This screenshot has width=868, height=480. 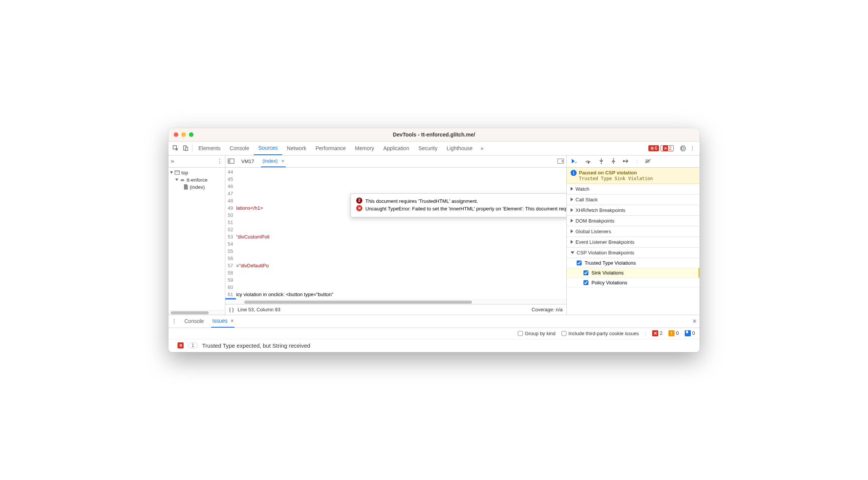 What do you see at coordinates (561, 161) in the screenshot?
I see `run-snippet-icon` at bounding box center [561, 161].